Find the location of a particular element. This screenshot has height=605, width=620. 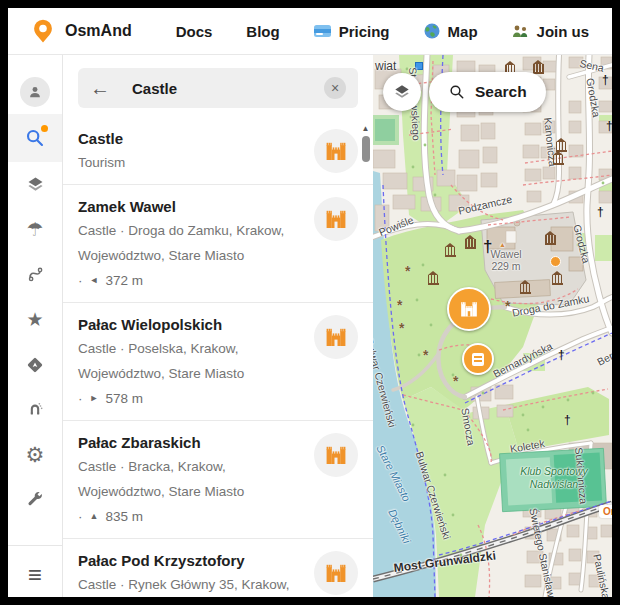

sidebar-item-utilities is located at coordinates (35, 500).